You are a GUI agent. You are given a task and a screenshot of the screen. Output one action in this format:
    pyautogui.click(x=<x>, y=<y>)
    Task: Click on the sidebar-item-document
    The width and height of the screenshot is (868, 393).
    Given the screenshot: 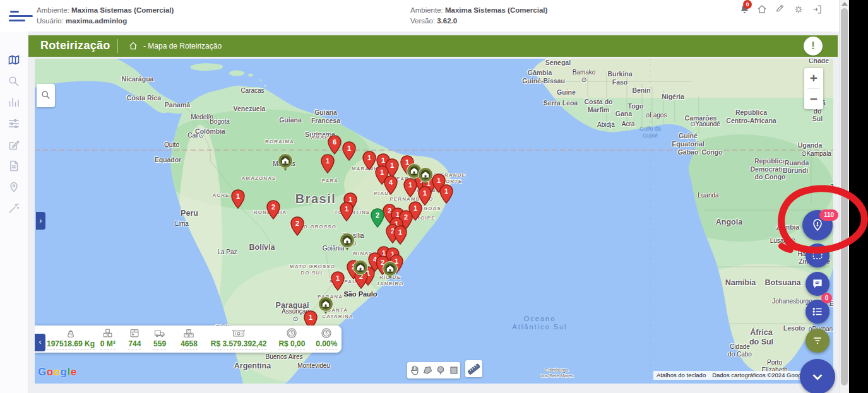 What is the action you would take?
    pyautogui.click(x=14, y=166)
    